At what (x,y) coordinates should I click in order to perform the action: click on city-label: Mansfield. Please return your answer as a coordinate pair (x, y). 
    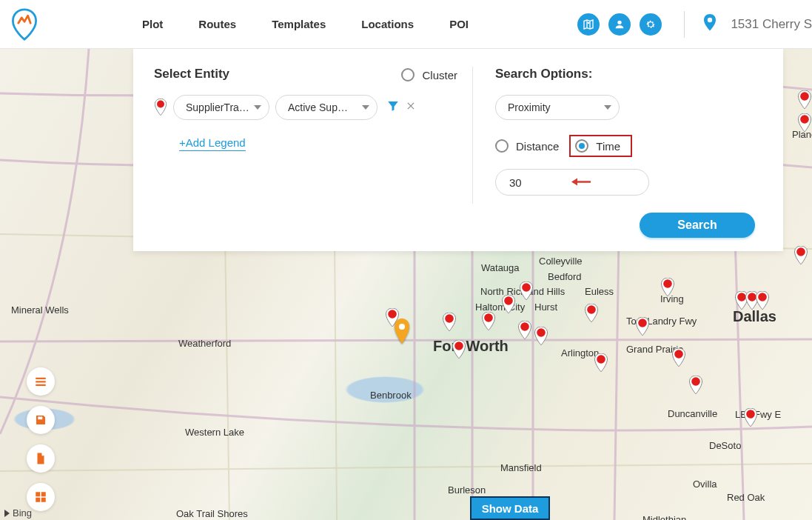
    Looking at the image, I should click on (521, 468).